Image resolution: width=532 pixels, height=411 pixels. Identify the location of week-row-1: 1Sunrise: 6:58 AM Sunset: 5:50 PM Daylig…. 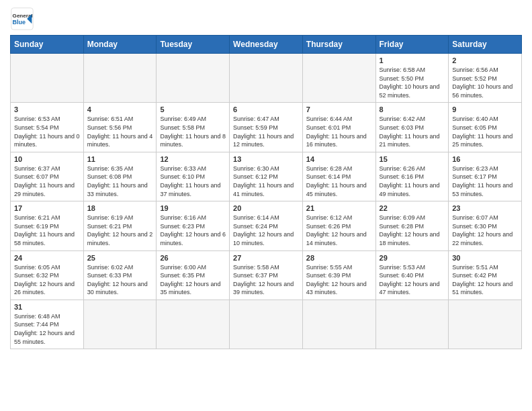
(266, 78).